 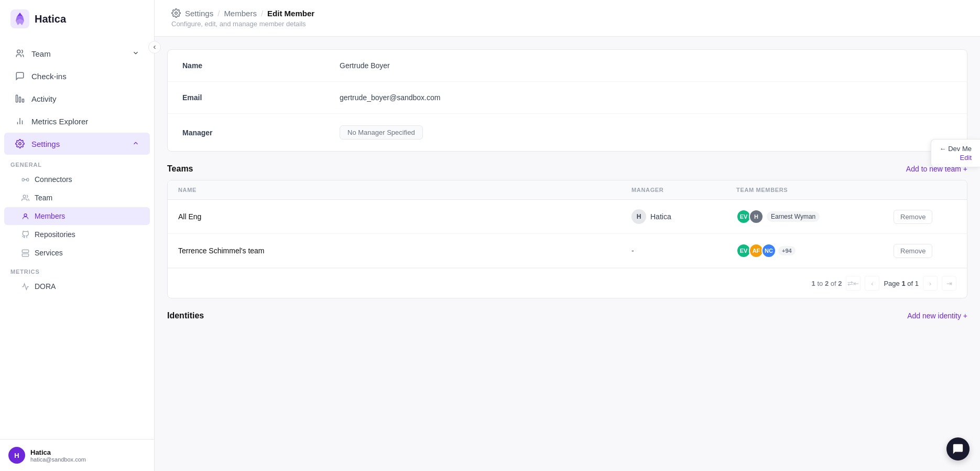 What do you see at coordinates (955, 153) in the screenshot?
I see `floating-tooltip: ← Dev Me Edit` at bounding box center [955, 153].